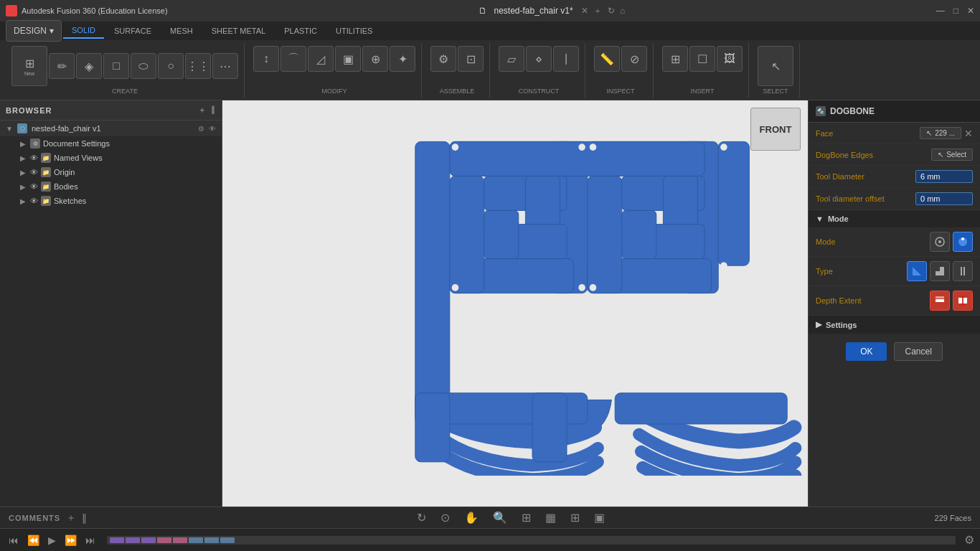 This screenshot has width=980, height=551. What do you see at coordinates (894, 219) in the screenshot?
I see `mode-section-header: ▼ Mode` at bounding box center [894, 219].